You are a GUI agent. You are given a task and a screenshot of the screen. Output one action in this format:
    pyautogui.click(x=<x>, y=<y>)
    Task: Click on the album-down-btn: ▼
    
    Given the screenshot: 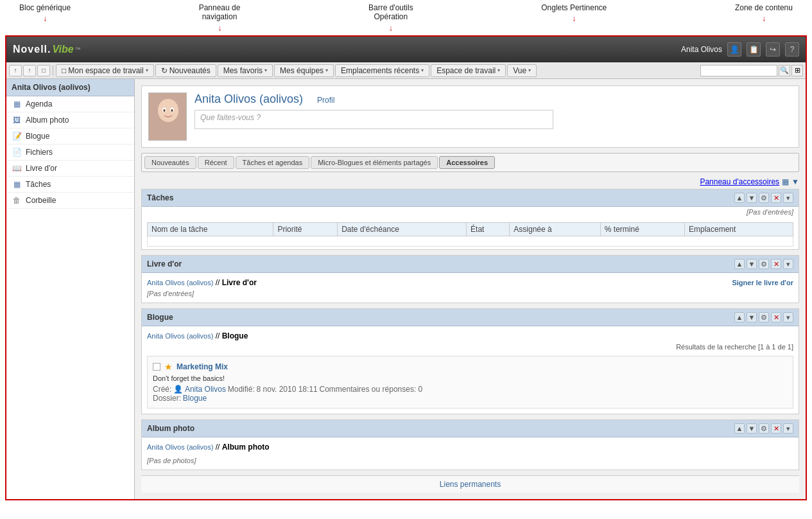 What is the action you would take?
    pyautogui.click(x=752, y=428)
    